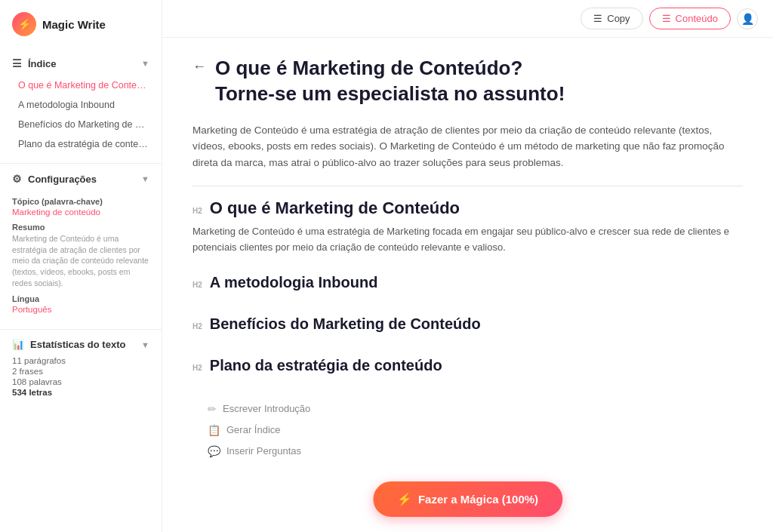 This screenshot has width=773, height=532. Describe the element at coordinates (335, 208) in the screenshot. I see `section-heading-1: O que é Marketing de Conteúdo` at that location.